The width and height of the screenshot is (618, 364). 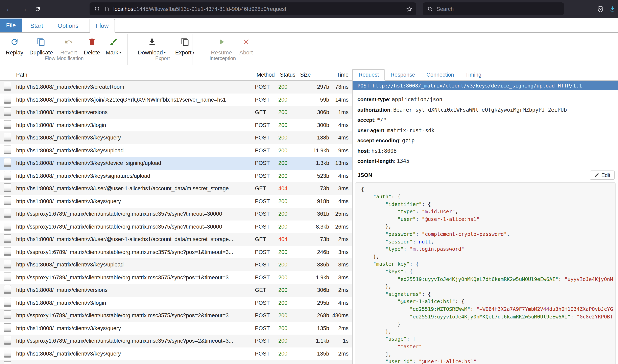 What do you see at coordinates (97, 9) in the screenshot?
I see `shield-icon` at bounding box center [97, 9].